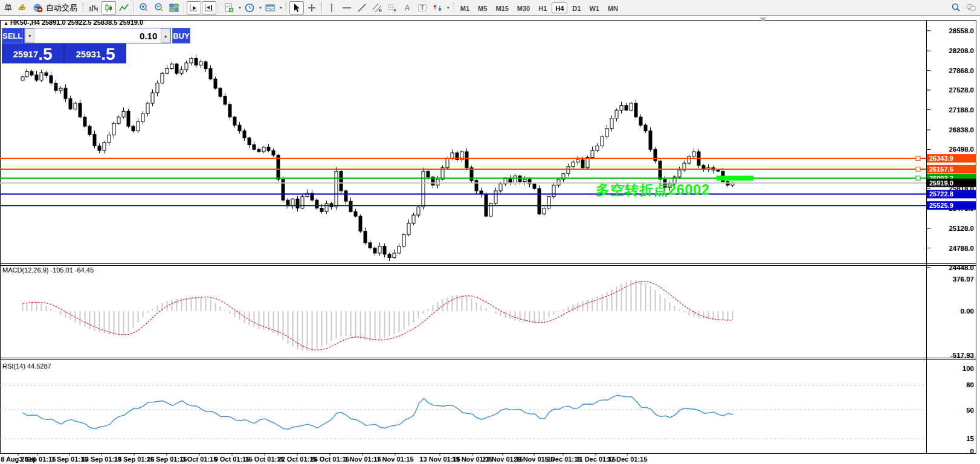 This screenshot has width=980, height=464. What do you see at coordinates (422, 8) in the screenshot?
I see `text-label-icon: T` at bounding box center [422, 8].